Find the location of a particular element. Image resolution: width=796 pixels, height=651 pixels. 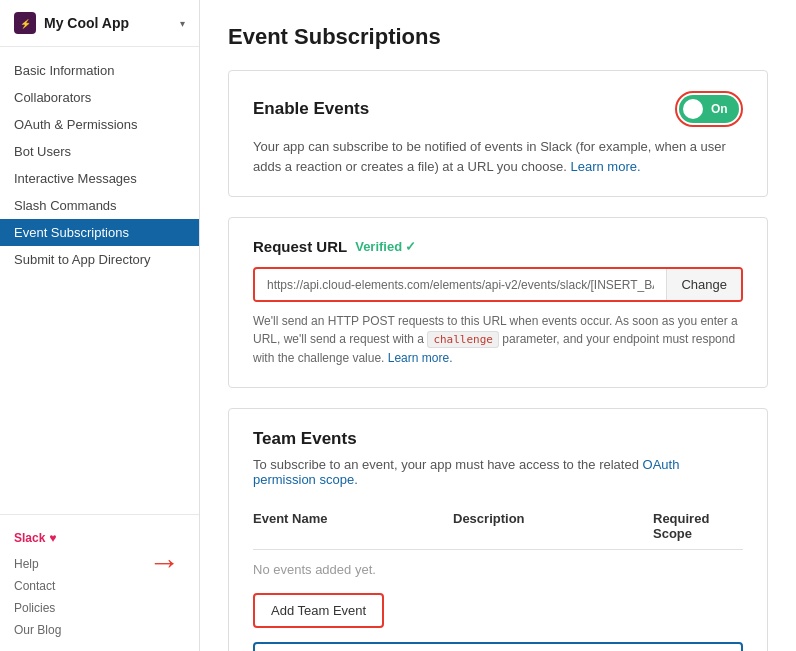

enable-events-title: Enable Events is located at coordinates (311, 109).